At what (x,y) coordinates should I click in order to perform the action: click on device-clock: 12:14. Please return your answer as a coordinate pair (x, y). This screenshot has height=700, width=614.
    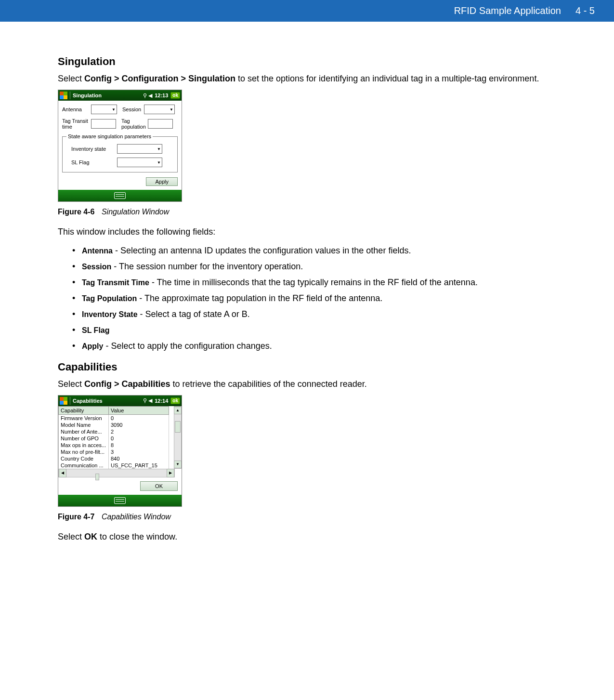
    Looking at the image, I should click on (161, 401).